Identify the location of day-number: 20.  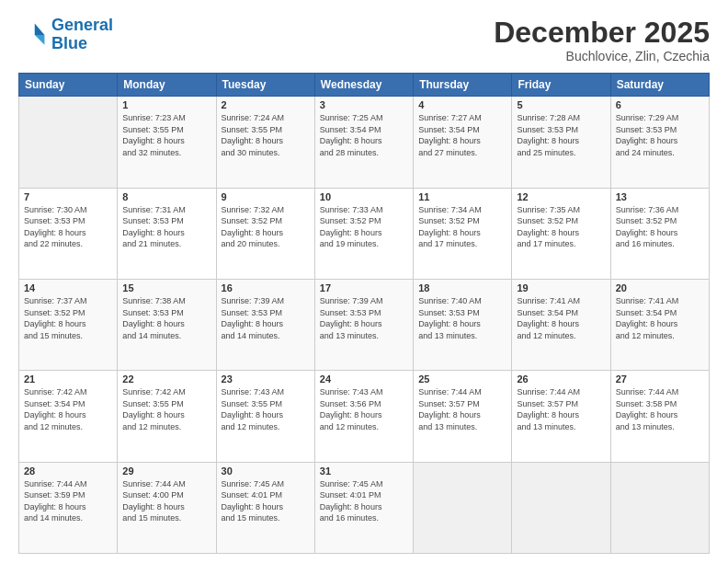
(660, 288).